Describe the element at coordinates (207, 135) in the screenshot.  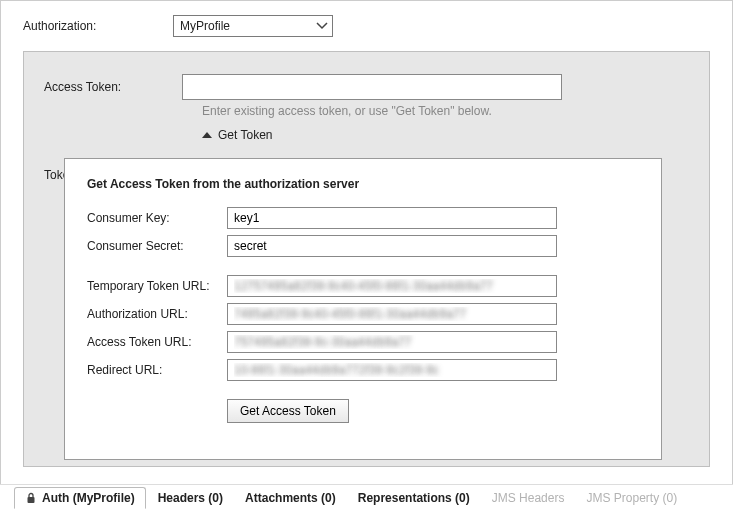
I see `triangle-up-icon` at that location.